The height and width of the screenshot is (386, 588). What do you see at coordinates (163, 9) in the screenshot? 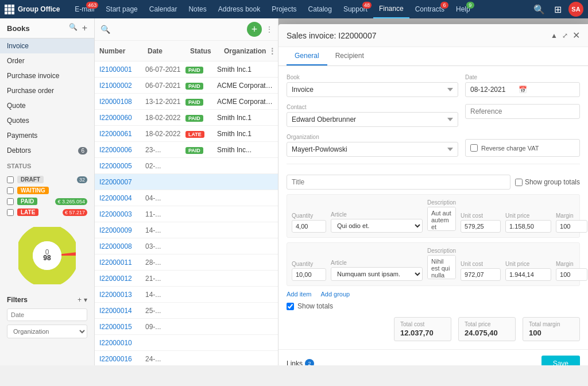
I see `nav-calendar: Calendar` at bounding box center [163, 9].